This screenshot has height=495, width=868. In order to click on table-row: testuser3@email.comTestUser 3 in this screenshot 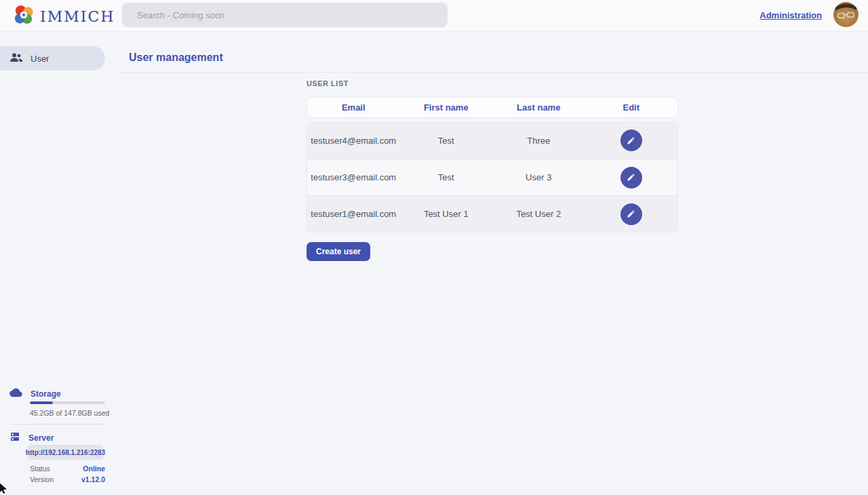, I will do `click(492, 177)`.